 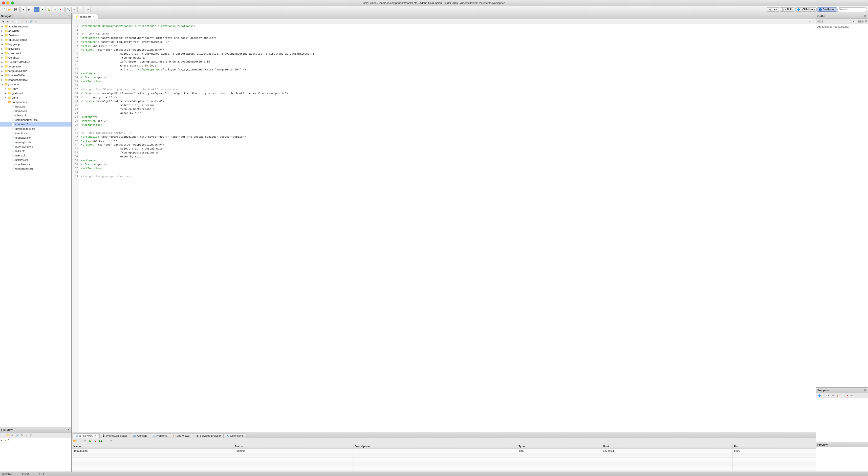 What do you see at coordinates (36, 62) in the screenshot?
I see `nav-tree-item-coldbox-api-docs: ▶📁ColdBox API docs` at bounding box center [36, 62].